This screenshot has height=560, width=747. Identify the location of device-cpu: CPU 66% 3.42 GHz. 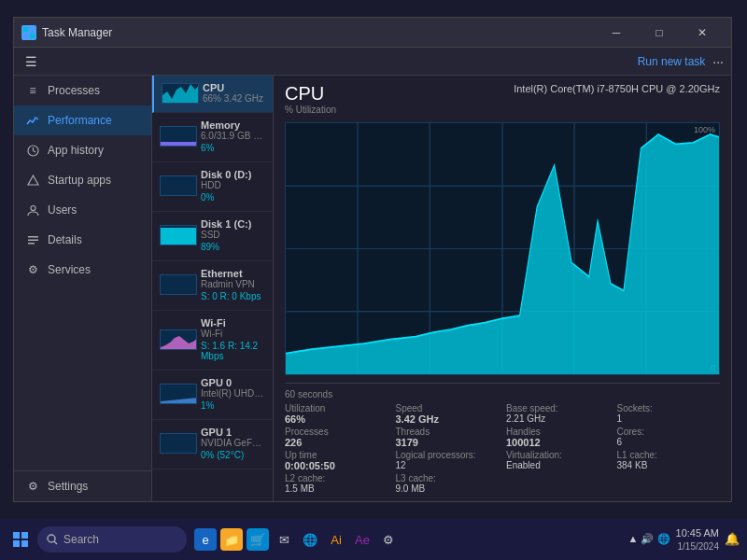
(213, 94).